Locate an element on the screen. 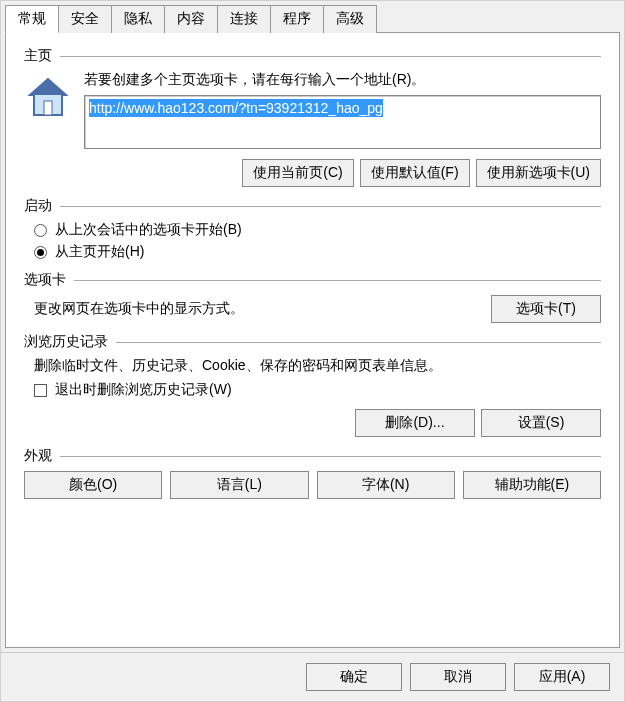 The width and height of the screenshot is (625, 702). home-icon is located at coordinates (48, 99).